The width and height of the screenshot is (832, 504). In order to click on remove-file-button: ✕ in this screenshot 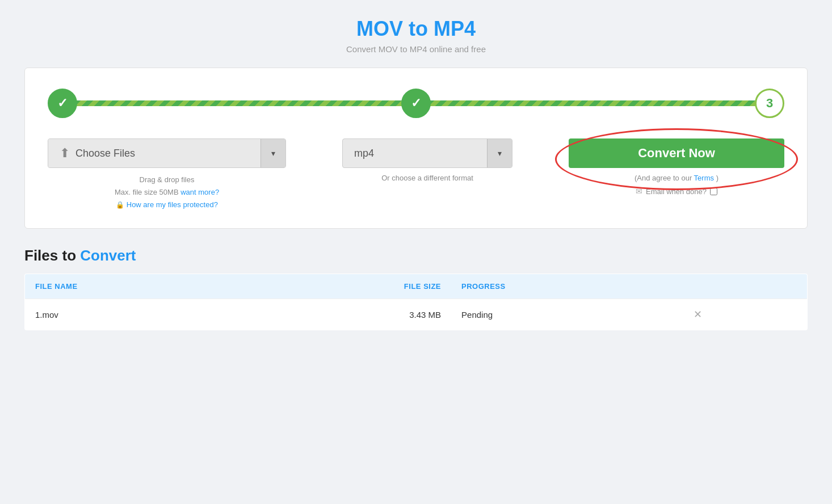, I will do `click(698, 314)`.